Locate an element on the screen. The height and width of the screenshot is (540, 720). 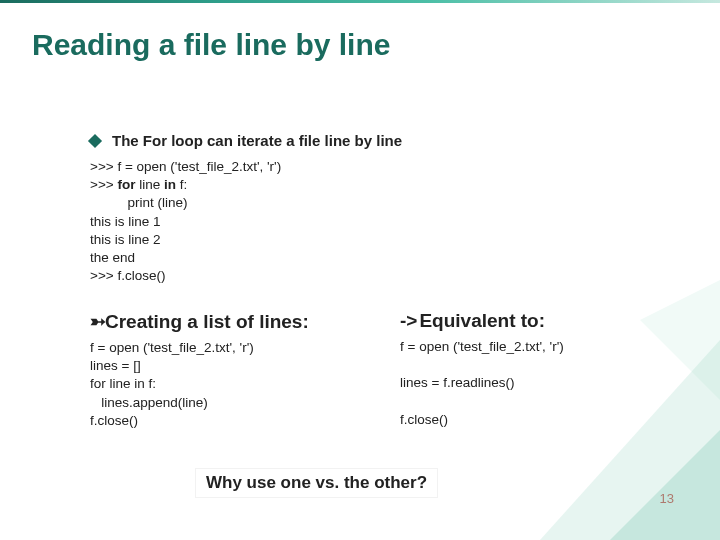
code-keyword: for is located at coordinates (126, 184).